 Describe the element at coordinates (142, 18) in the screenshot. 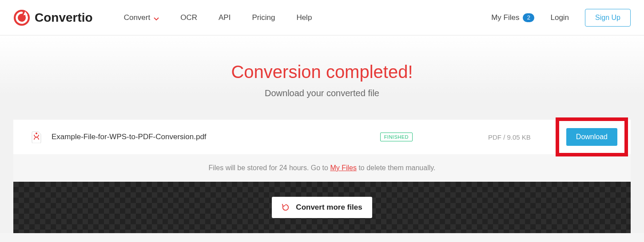

I see `nav-convert: Convert` at that location.